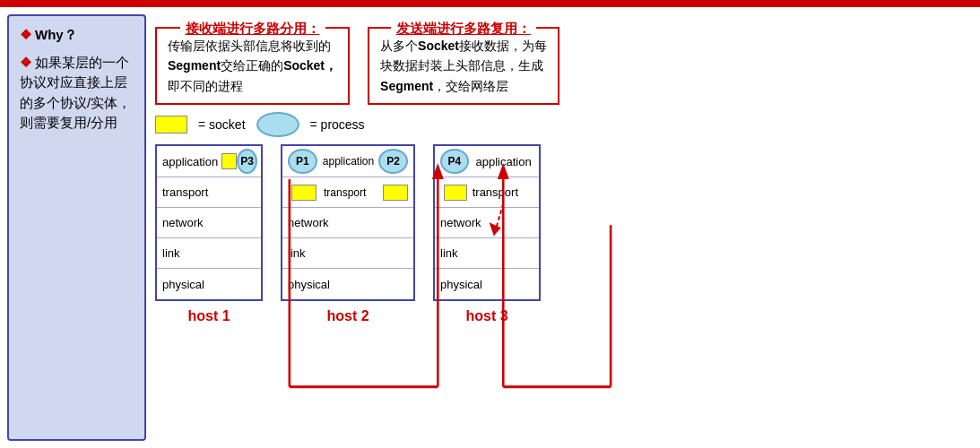 Image resolution: width=980 pixels, height=448 pixels. What do you see at coordinates (393, 161) in the screenshot?
I see `host2-p2-bubble: P2` at bounding box center [393, 161].